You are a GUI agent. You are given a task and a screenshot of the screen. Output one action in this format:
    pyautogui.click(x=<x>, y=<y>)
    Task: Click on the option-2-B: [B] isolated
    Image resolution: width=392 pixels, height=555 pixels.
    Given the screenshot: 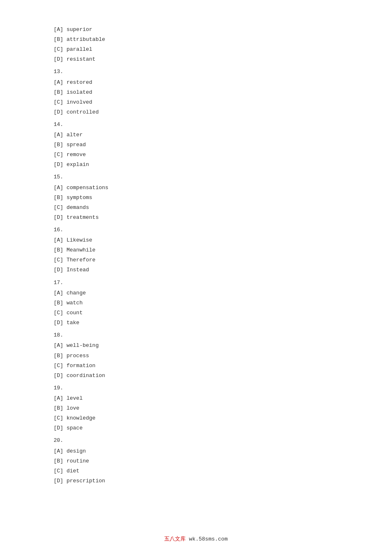 What is the action you would take?
    pyautogui.click(x=196, y=92)
    